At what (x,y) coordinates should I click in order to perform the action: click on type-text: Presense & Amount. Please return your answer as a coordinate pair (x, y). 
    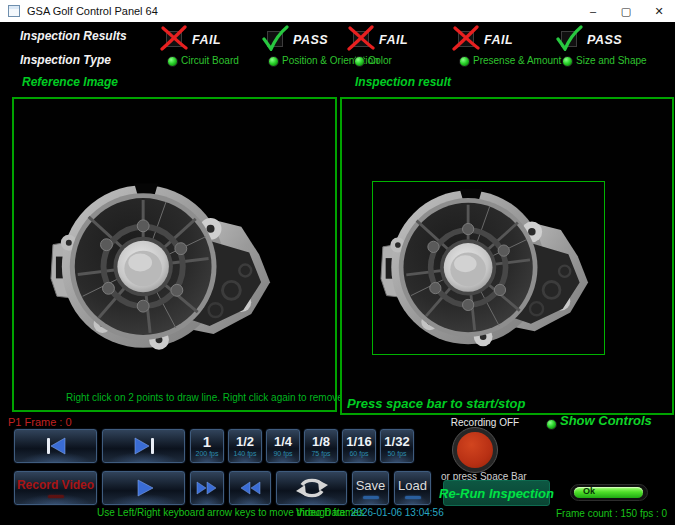
    Looking at the image, I should click on (517, 60).